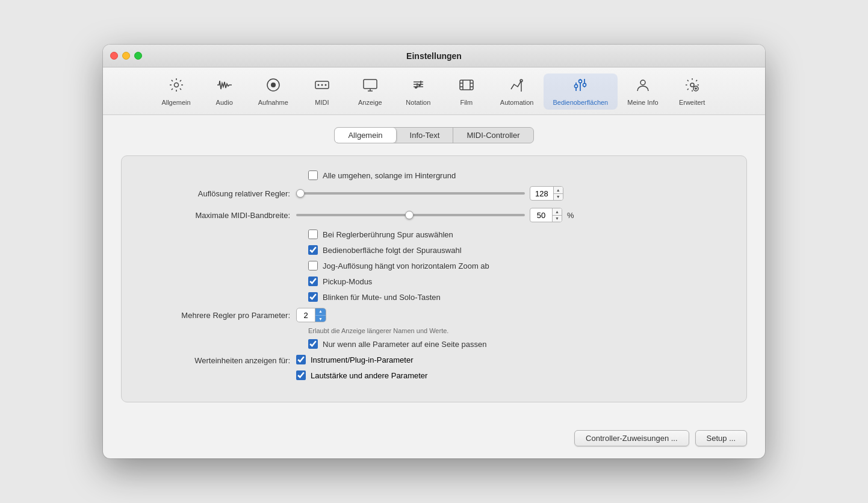 The width and height of the screenshot is (868, 503). I want to click on toolbar-label-meineinfo: Meine Info, so click(643, 102).